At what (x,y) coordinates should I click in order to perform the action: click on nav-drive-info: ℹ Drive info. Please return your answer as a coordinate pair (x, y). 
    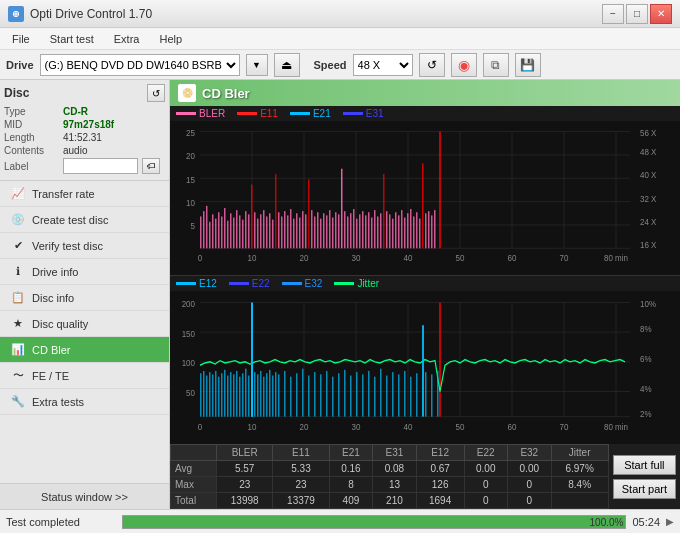
    Looking at the image, I should click on (84, 272).